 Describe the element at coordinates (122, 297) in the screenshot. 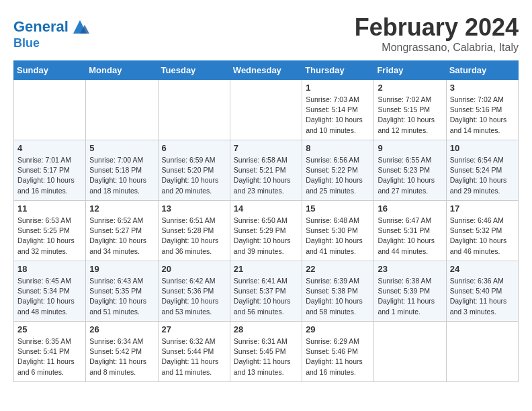

I see `day-info: Sunrise: 6:43 AM Sunset: 5:35 PM Dayligh…` at that location.